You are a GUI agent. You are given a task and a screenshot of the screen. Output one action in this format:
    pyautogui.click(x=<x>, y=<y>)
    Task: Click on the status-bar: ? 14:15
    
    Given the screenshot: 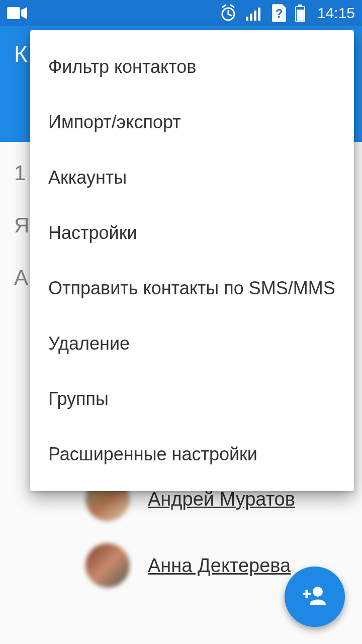 What is the action you would take?
    pyautogui.click(x=181, y=13)
    